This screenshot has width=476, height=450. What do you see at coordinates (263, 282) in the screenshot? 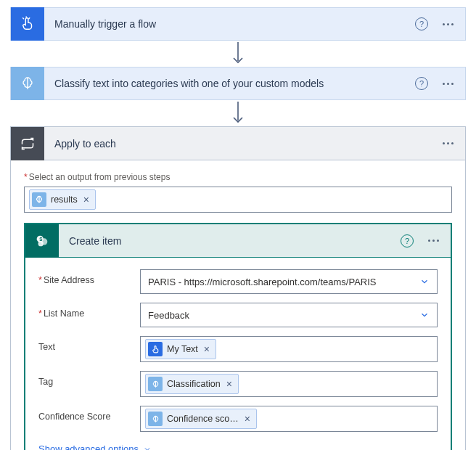
I see `site-address-value: PARIS - https://microsoft.sharepoint.com…` at bounding box center [263, 282].